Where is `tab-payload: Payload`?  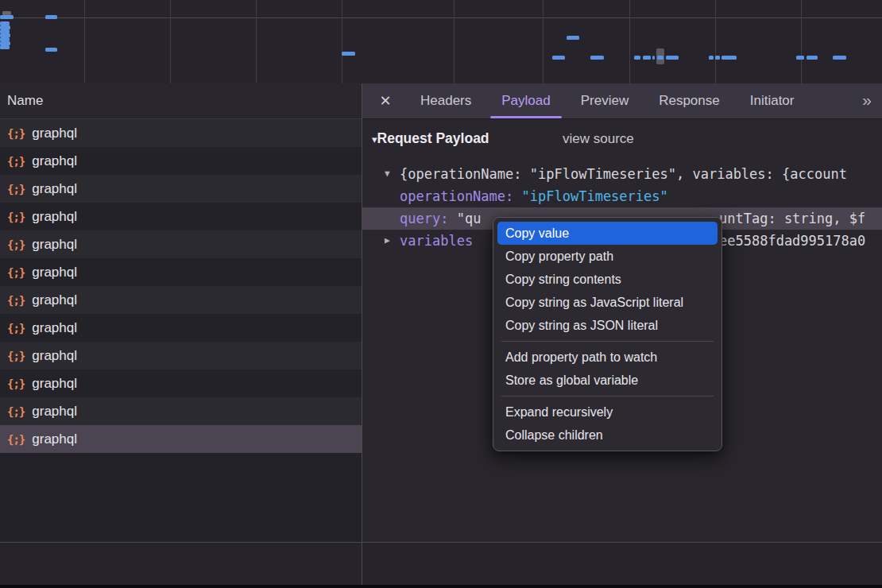 tab-payload: Payload is located at coordinates (526, 101).